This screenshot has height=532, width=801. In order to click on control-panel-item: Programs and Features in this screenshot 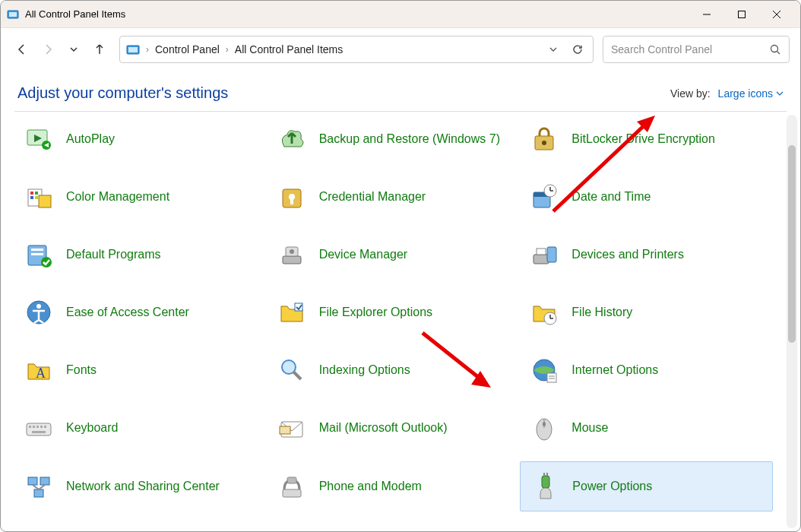, I will do `click(141, 526)`.